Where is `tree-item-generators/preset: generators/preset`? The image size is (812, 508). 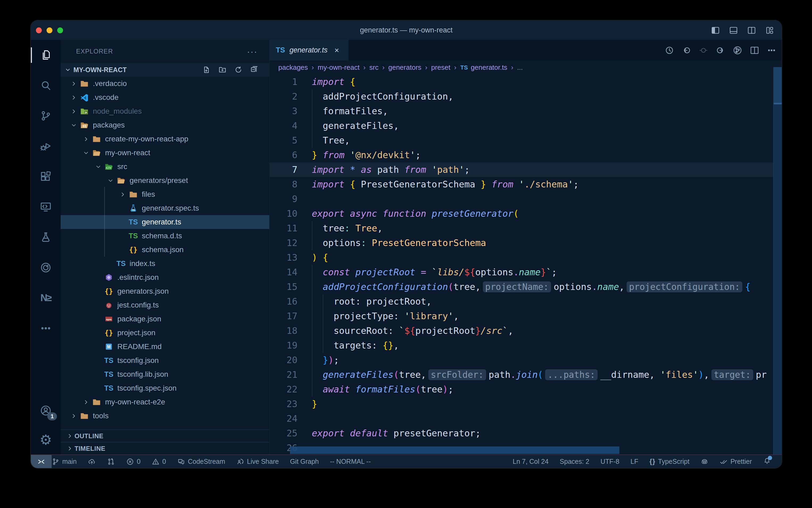 tree-item-generators/preset: generators/preset is located at coordinates (165, 181).